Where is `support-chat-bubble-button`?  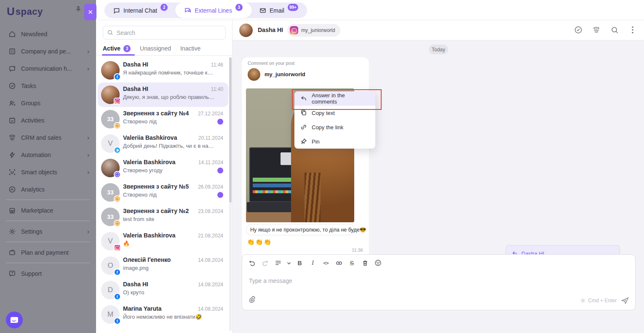
support-chat-bubble-button is located at coordinates (14, 320).